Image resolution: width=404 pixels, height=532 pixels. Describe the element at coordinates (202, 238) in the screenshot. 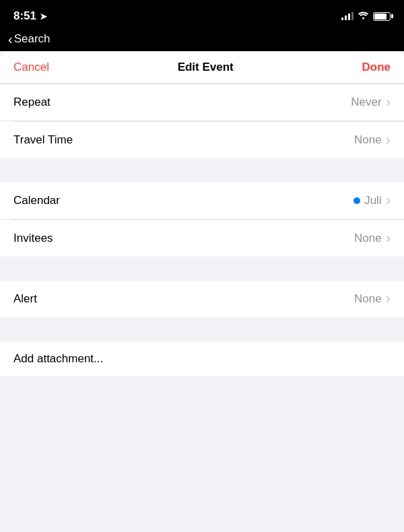

I see `invitees-row: Invitees None` at that location.